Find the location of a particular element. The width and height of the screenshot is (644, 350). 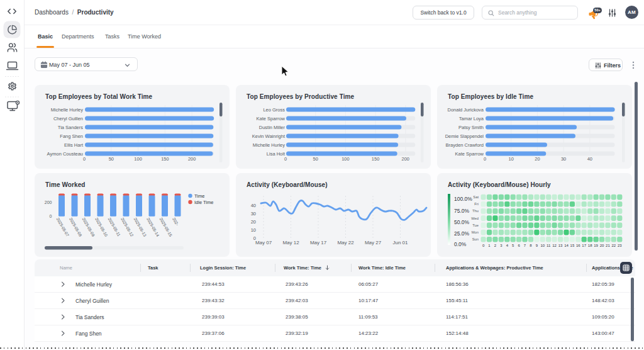

svg-text: 2025-05-08 is located at coordinates (75, 228).